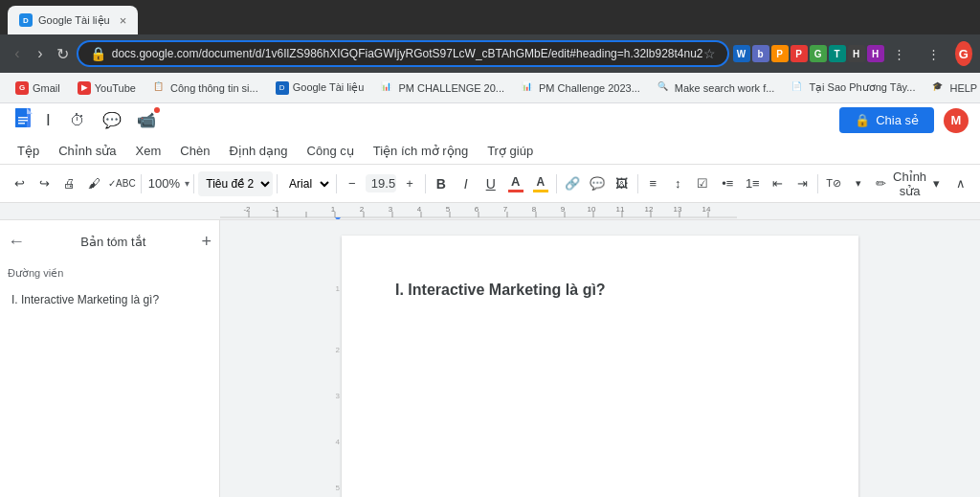  What do you see at coordinates (195, 151) in the screenshot?
I see `menu-insert: Chèn` at bounding box center [195, 151].